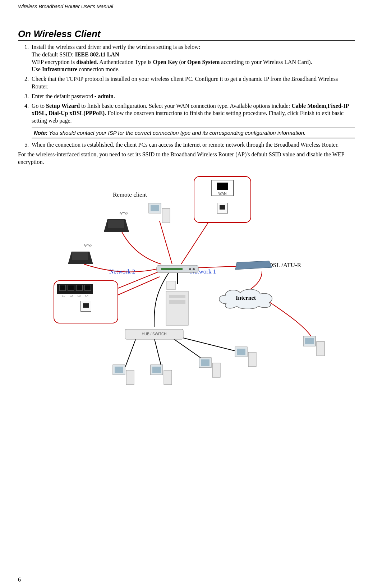 This screenshot has width=373, height=588. Describe the element at coordinates (178, 268) in the screenshot. I see `router-icon` at that location.